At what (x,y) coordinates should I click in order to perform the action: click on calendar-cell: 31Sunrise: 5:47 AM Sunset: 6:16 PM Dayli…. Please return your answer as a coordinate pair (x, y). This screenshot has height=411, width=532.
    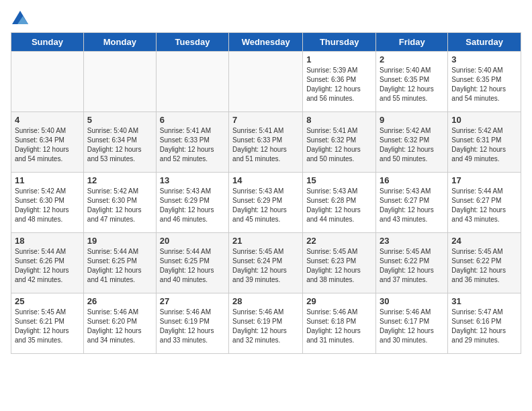
    Looking at the image, I should click on (485, 324).